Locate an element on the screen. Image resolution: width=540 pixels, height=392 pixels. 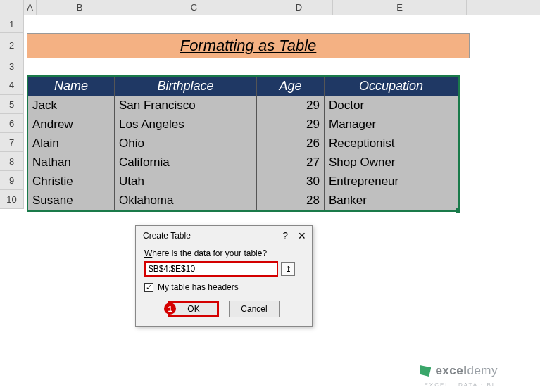
row-header-2: 2 is located at coordinates (12, 46).